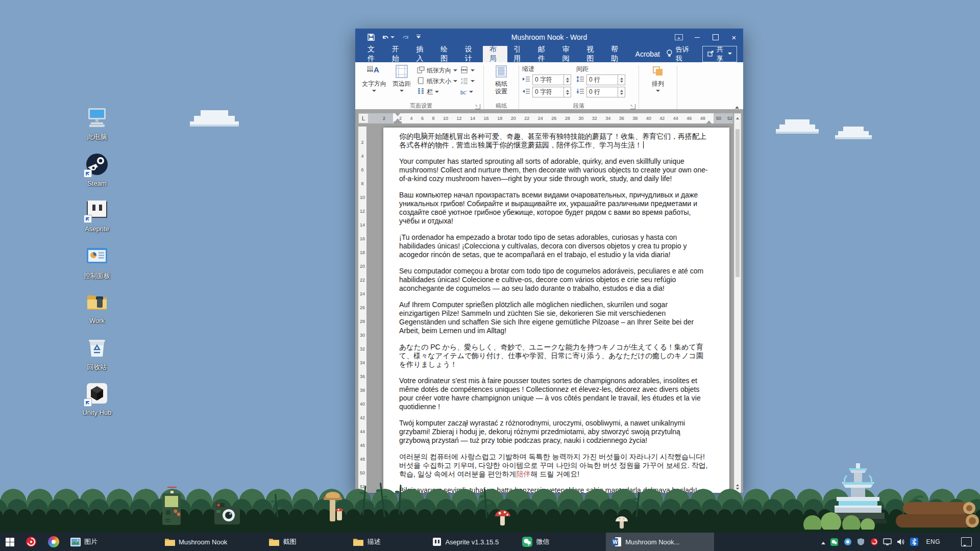 Image resolution: width=980 pixels, height=551 pixels. I want to click on tab-layout: 布局, so click(495, 54).